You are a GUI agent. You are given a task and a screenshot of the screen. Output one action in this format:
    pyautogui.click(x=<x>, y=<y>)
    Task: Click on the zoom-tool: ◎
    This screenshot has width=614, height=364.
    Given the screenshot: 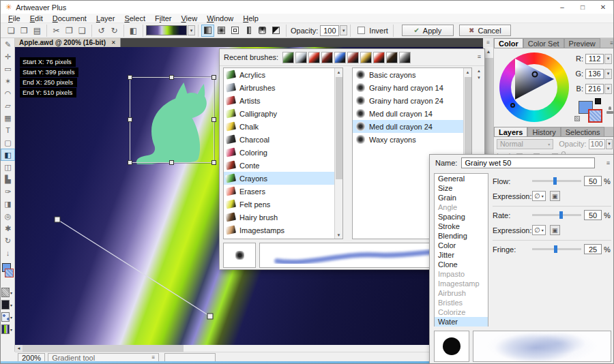 What is the action you would take?
    pyautogui.click(x=8, y=216)
    